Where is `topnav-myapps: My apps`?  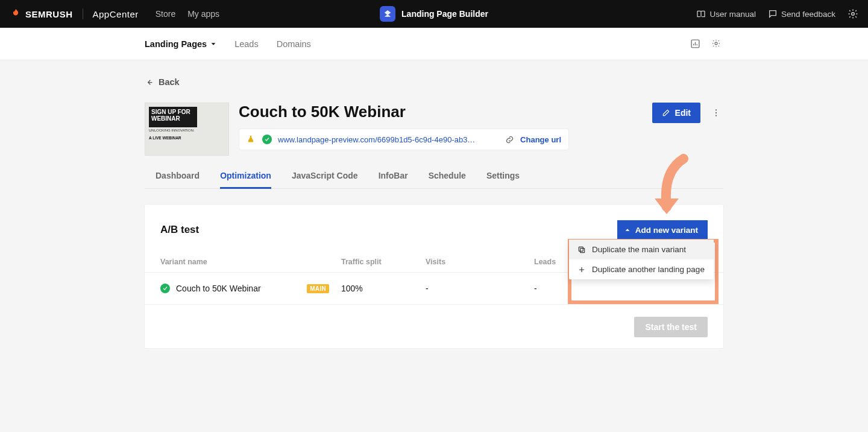
topnav-myapps: My apps is located at coordinates (204, 14).